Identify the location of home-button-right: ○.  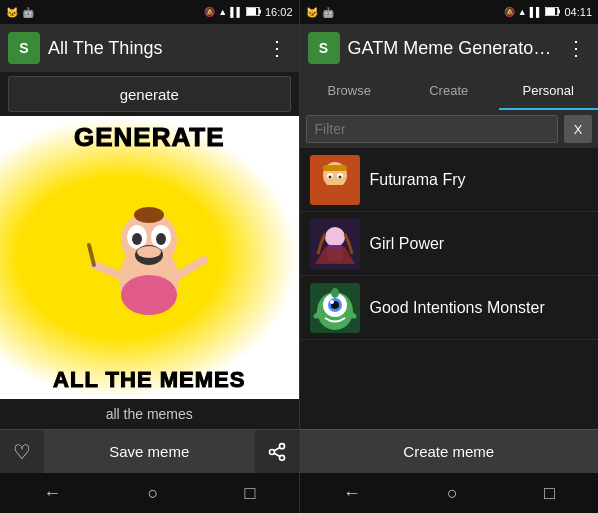
(452, 494).